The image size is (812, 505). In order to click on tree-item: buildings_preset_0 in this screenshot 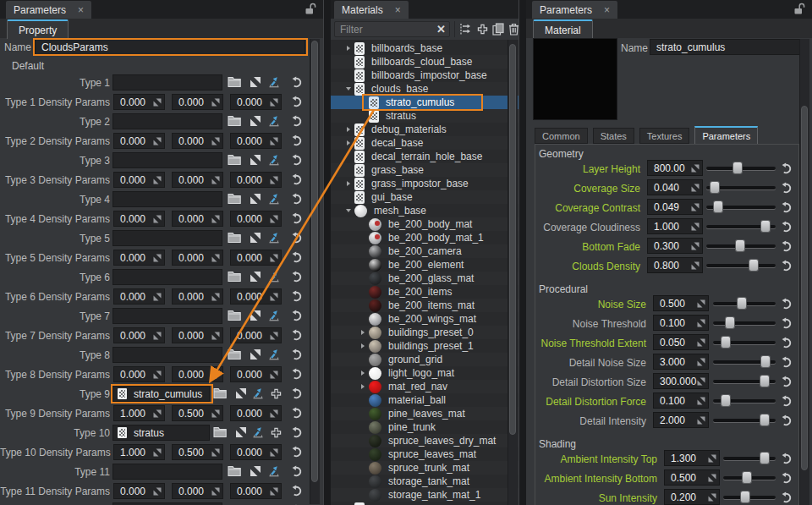, I will do `click(425, 332)`.